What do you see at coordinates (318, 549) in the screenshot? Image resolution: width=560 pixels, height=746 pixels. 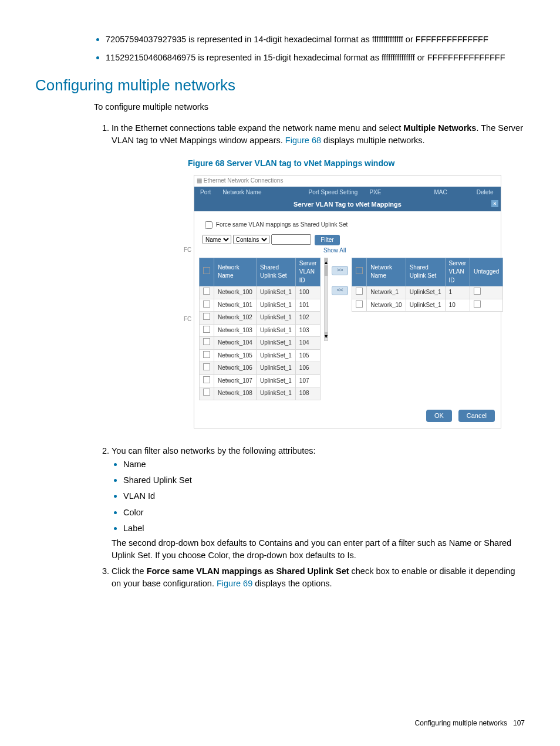 I see `step2-tail: The second drop-down box defaults to Con…` at bounding box center [318, 549].